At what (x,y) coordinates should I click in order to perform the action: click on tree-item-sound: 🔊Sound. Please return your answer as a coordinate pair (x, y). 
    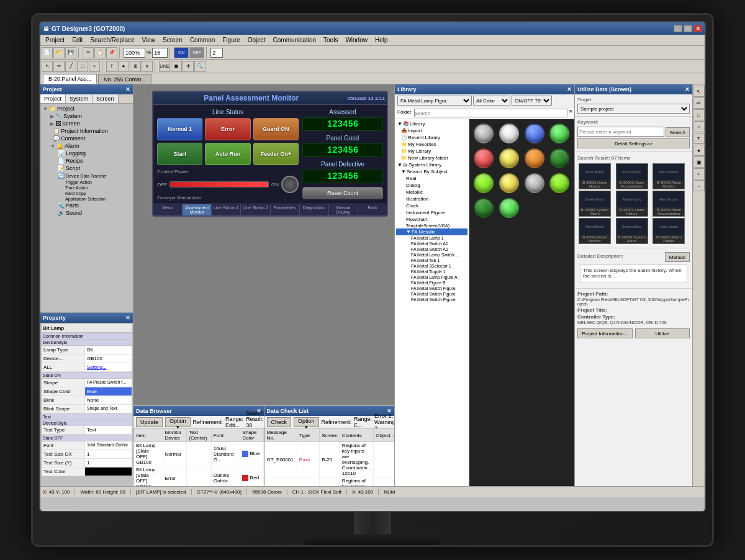
    Looking at the image, I should click on (87, 213).